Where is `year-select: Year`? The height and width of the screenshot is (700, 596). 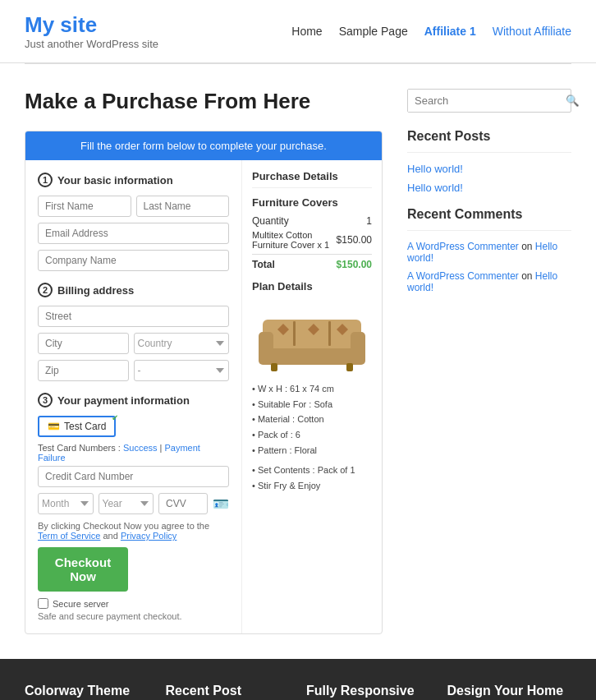
year-select: Year is located at coordinates (126, 504).